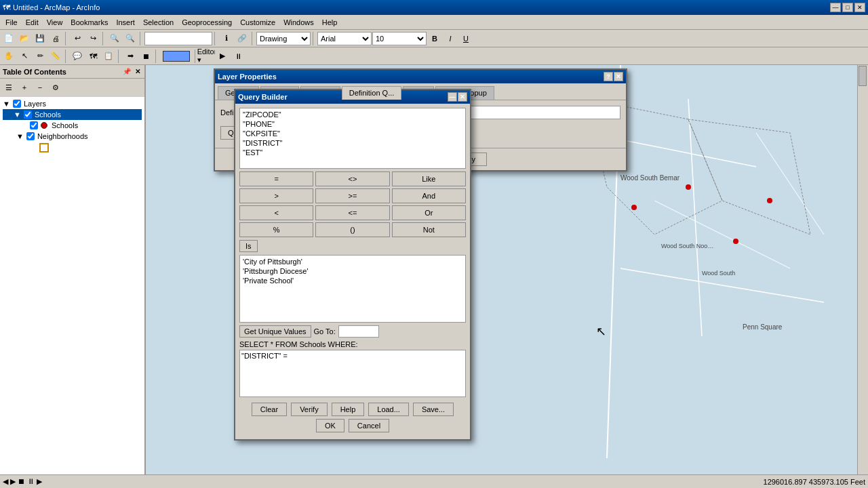  I want to click on toc-section-header: ▼ Layers, so click(72, 104).